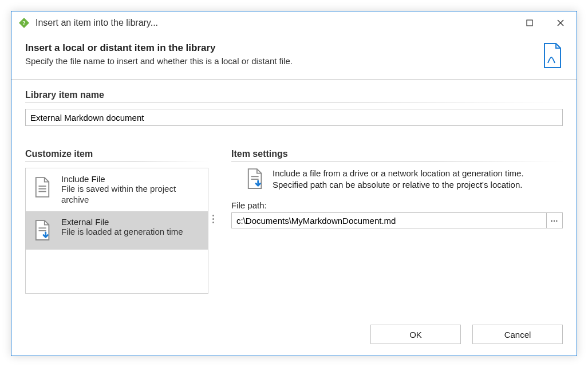  Describe the element at coordinates (555, 220) in the screenshot. I see `browse-button: ...` at that location.